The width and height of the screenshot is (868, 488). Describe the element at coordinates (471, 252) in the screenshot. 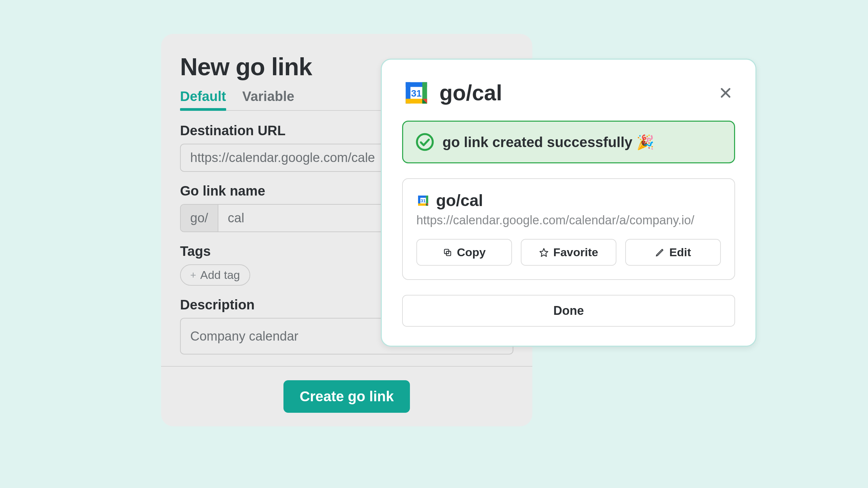

I see `copy-label: Copy` at that location.